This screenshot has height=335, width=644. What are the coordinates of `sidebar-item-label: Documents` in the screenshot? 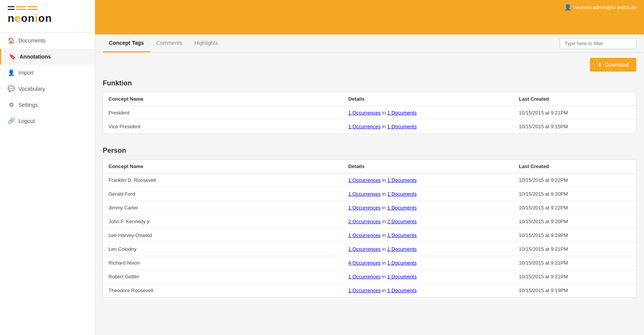 It's located at (32, 41).